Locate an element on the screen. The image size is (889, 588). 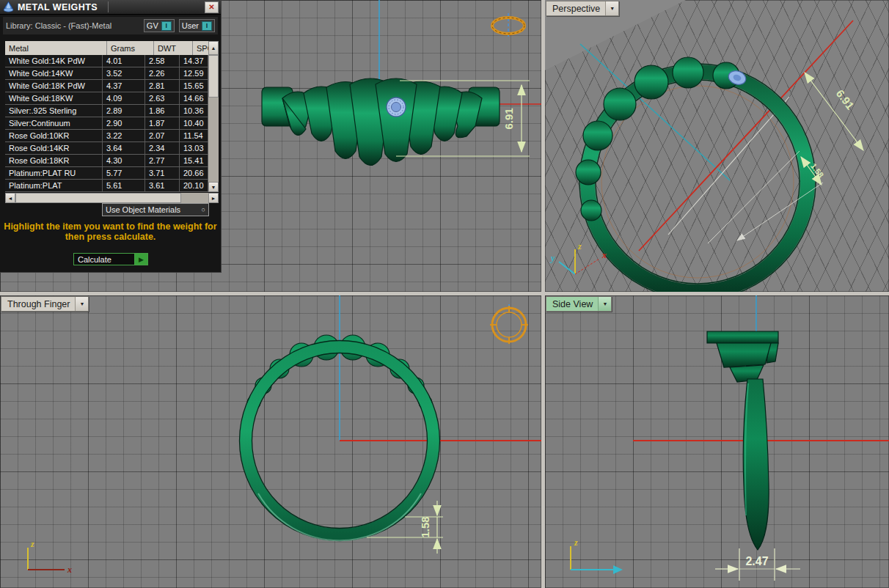
table-row: Silver:.925 Sterling 2.89 1.86 10.36 is located at coordinates (107, 111).